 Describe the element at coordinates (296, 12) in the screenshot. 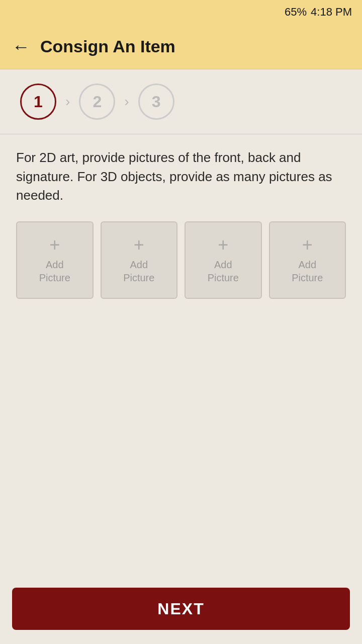

I see `battery-text: 65%` at that location.